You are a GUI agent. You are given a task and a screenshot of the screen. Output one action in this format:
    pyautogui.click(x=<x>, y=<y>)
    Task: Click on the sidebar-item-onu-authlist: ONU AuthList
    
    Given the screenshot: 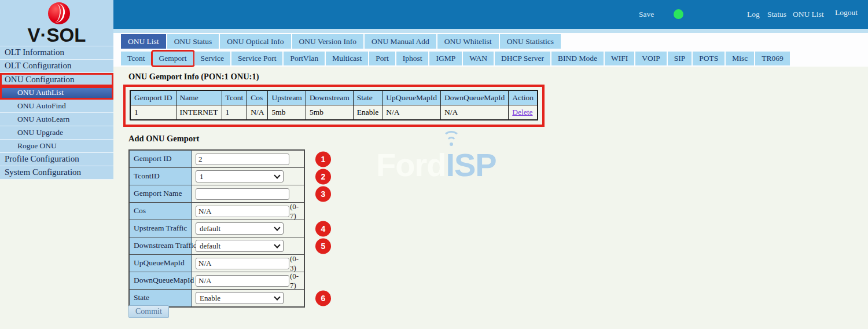 What is the action you would take?
    pyautogui.click(x=57, y=93)
    